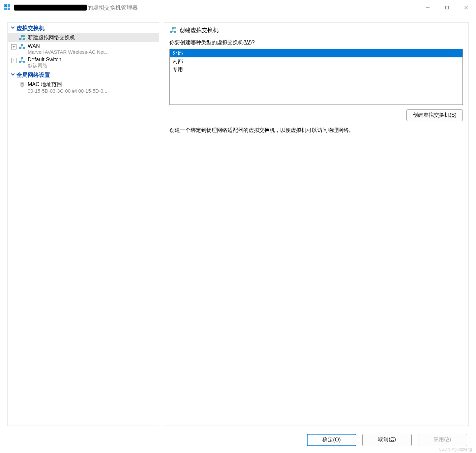 This screenshot has height=453, width=476. I want to click on tree-item-wan: + WAN Marvell AVASTAR Wireless-AC Net..., so click(83, 49).